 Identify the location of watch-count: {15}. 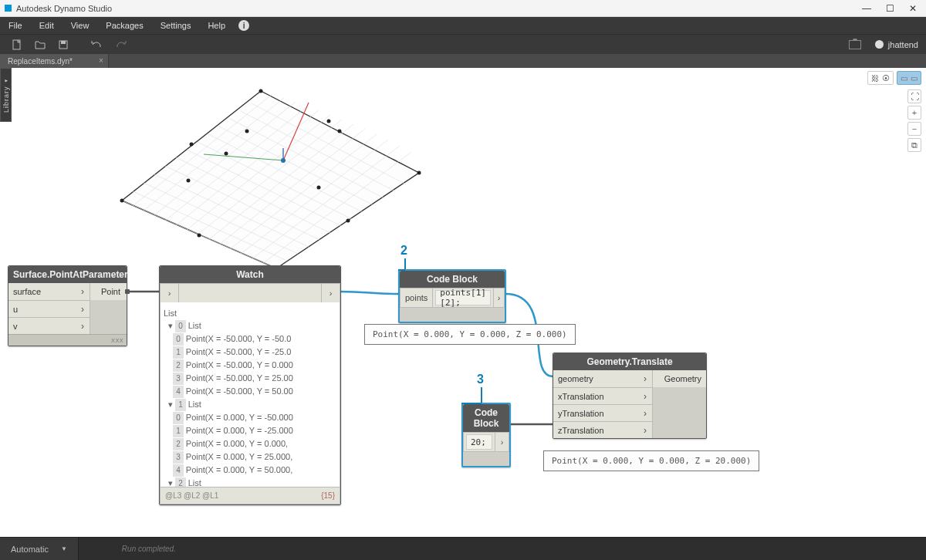
(328, 495).